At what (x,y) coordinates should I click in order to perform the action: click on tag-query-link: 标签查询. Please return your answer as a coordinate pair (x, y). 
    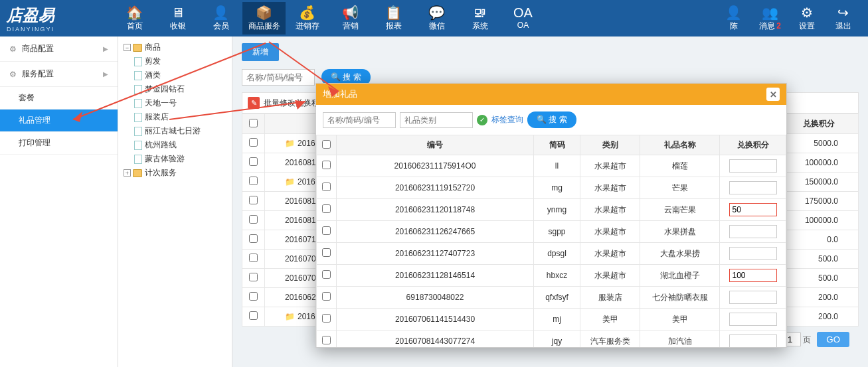
    Looking at the image, I should click on (507, 119).